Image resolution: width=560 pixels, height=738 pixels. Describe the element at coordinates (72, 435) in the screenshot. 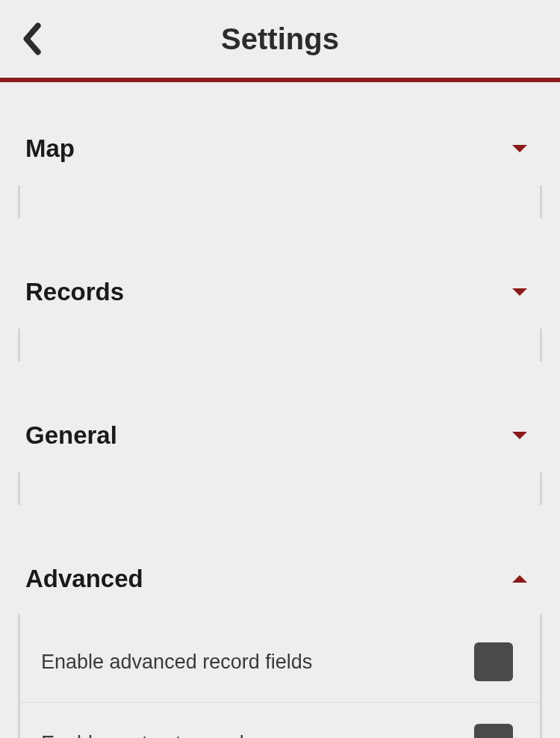

I see `section-title-general: General` at that location.